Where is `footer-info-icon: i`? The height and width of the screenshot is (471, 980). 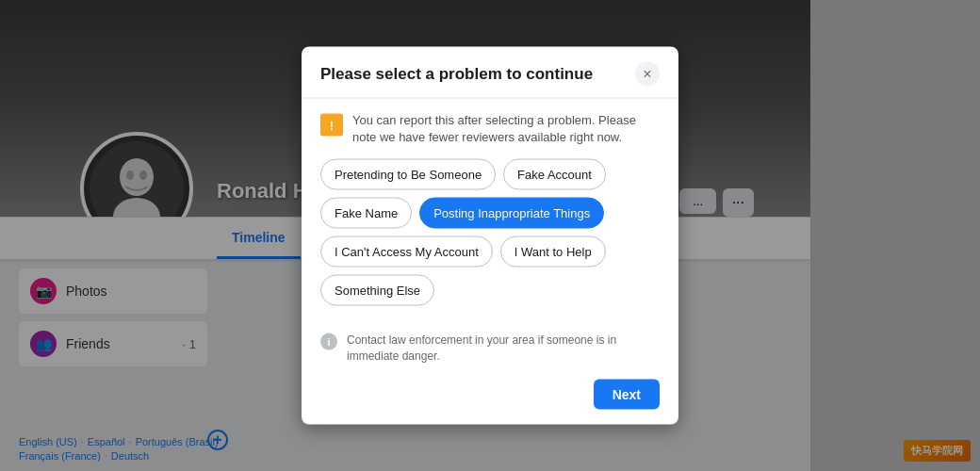 footer-info-icon: i is located at coordinates (329, 342).